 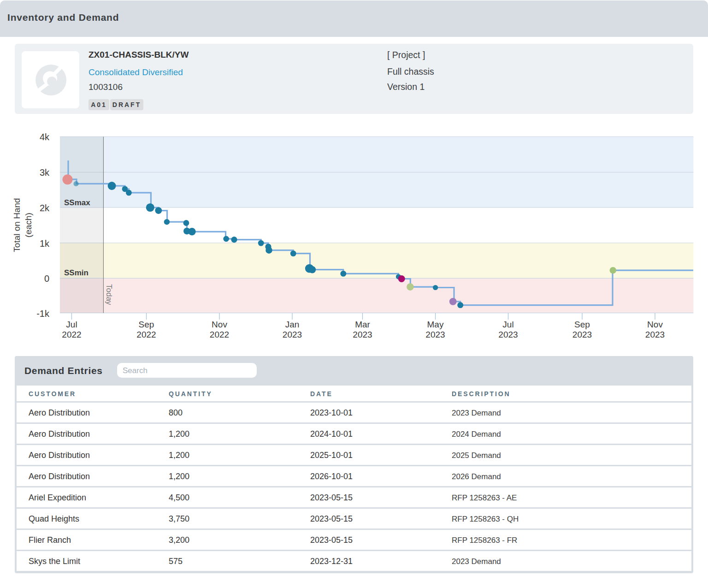 What do you see at coordinates (109, 295) in the screenshot?
I see `svg-text: Today` at bounding box center [109, 295].